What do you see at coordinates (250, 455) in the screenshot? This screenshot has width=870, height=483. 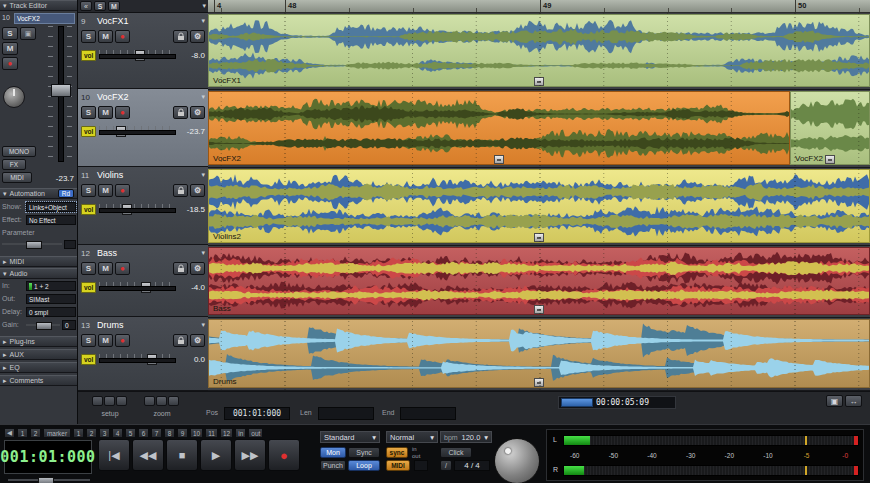 I see `forward-button: ▶▶` at bounding box center [250, 455].